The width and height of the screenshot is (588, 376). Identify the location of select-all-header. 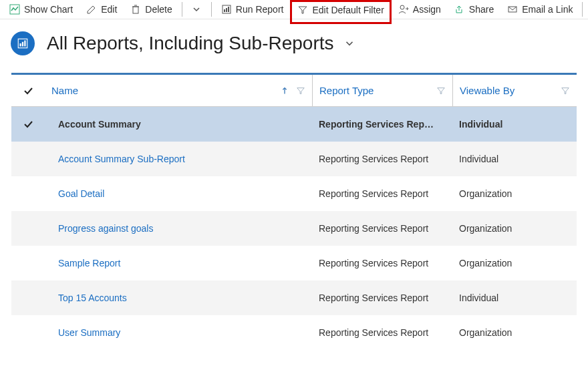
(28, 91).